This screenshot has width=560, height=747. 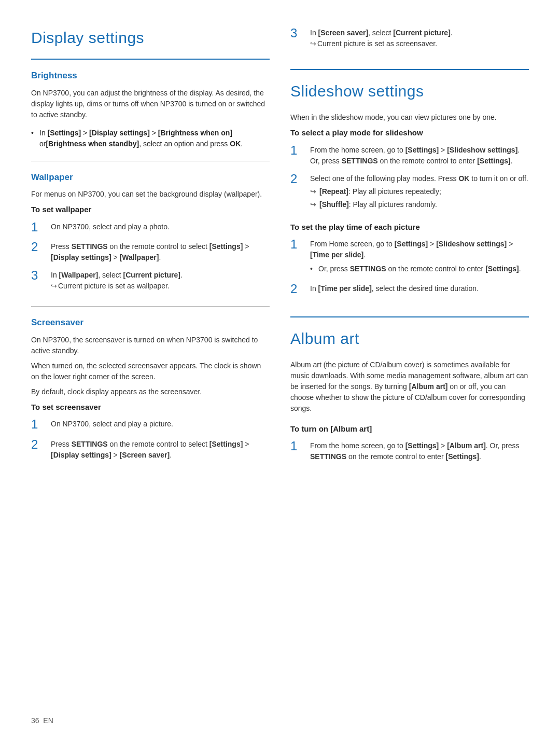 I want to click on wallpaper-title: Wallpaper, so click(x=150, y=177).